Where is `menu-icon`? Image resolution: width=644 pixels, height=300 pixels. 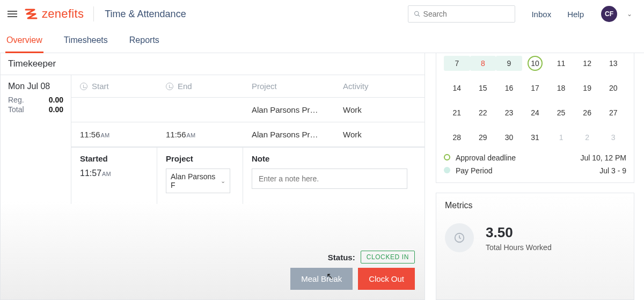
menu-icon is located at coordinates (12, 14).